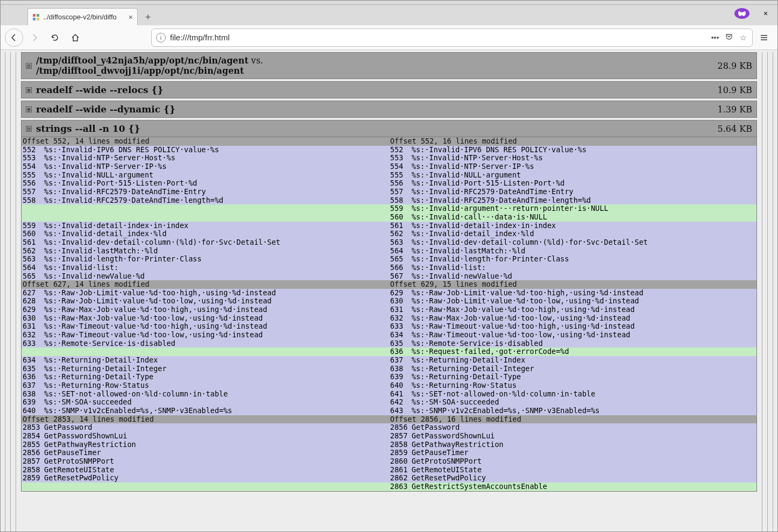  Describe the element at coordinates (572, 243) in the screenshot. I see `diff-line-right: 563%s:·Invalid·dev·detail·column·(%ld)·f…` at that location.